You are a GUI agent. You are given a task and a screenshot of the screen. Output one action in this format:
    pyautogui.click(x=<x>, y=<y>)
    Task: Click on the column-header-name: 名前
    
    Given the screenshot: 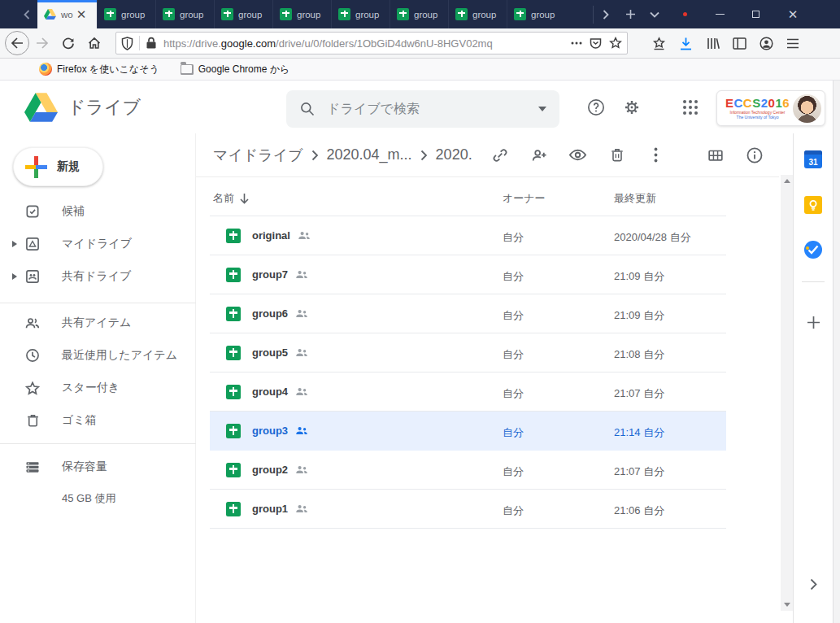 What is the action you would take?
    pyautogui.click(x=231, y=198)
    